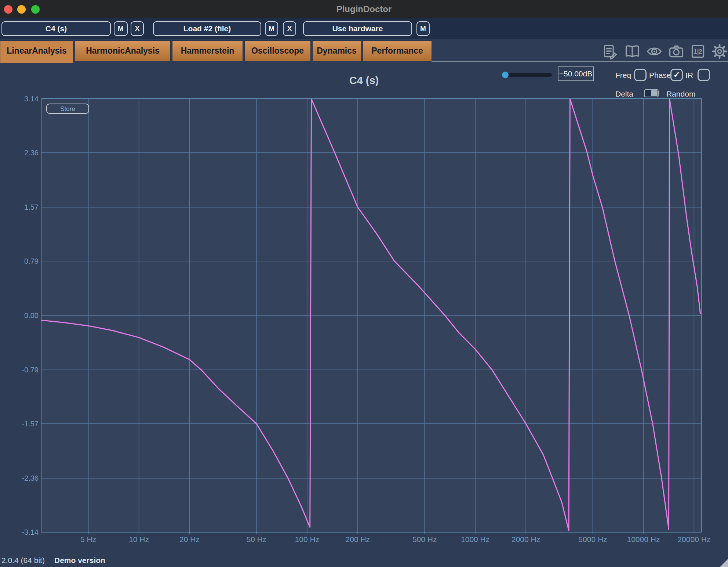 This screenshot has width=728, height=567. Describe the element at coordinates (724, 563) in the screenshot. I see `resize-grip` at that location.